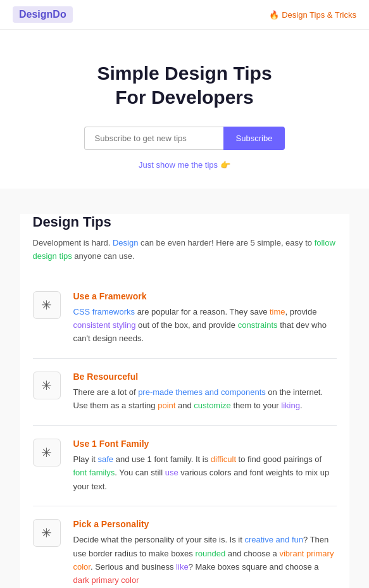 This screenshot has width=369, height=588. Describe the element at coordinates (274, 15) in the screenshot. I see `fire-icon: 🔥` at that location.